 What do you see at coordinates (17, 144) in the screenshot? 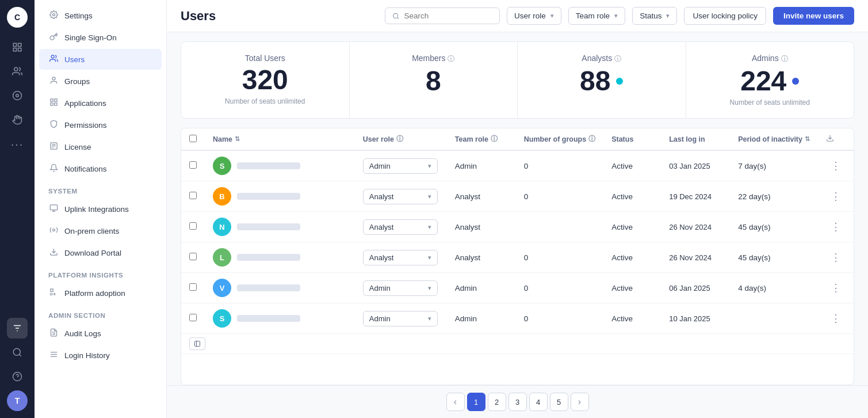
I see `more-nav-icon: ···` at bounding box center [17, 144].